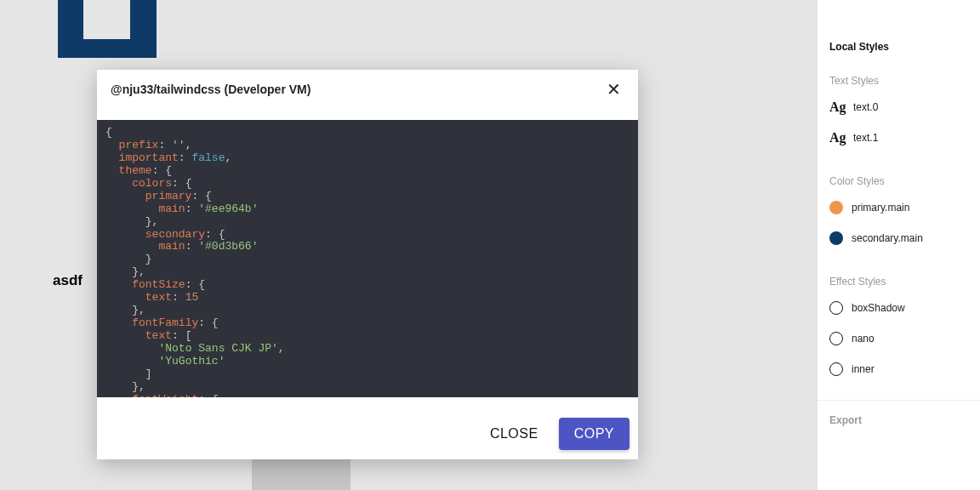  Describe the element at coordinates (614, 89) in the screenshot. I see `close-icon: ✕` at that location.